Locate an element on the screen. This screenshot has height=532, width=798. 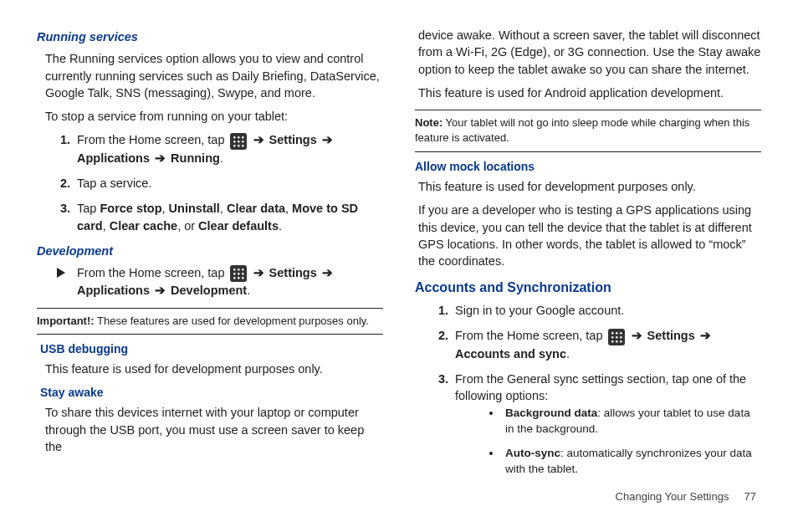
para-device-awake: device awake. Without a screen saver, th… is located at coordinates (590, 52).